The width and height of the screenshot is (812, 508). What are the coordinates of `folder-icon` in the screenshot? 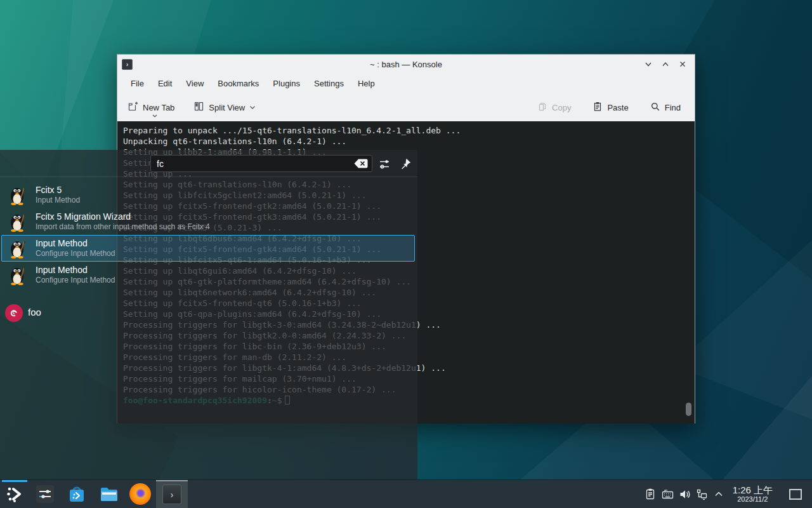 It's located at (108, 494).